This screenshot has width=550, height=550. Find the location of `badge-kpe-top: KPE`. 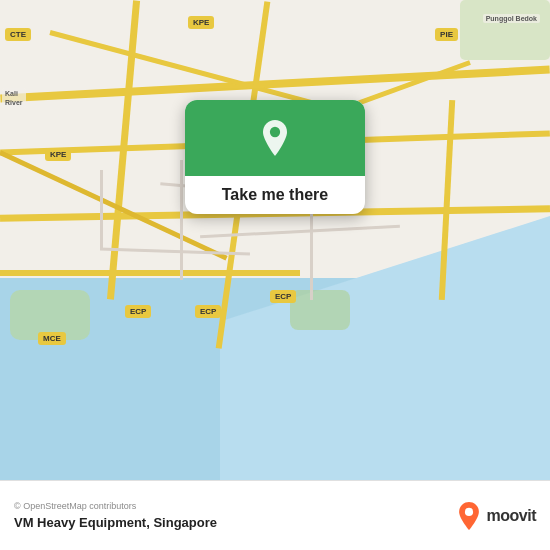

badge-kpe-top: KPE is located at coordinates (201, 22).